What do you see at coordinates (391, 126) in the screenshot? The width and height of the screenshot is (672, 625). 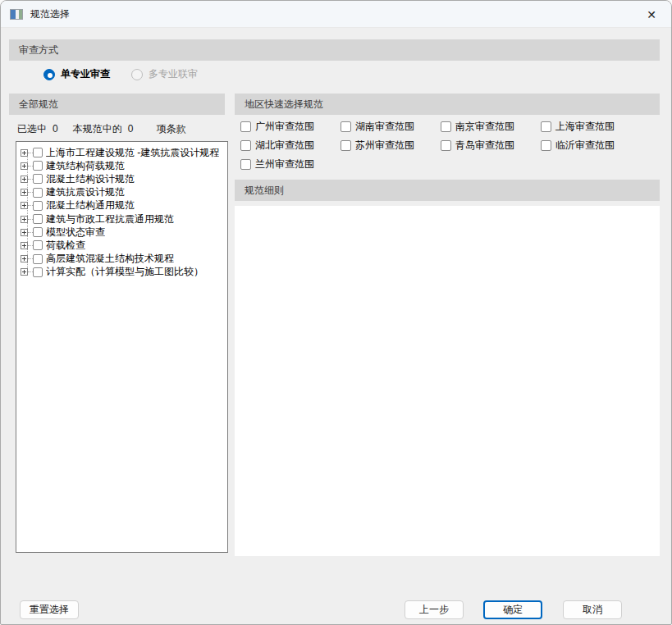 I see `region-checkbox-hunan: 湖南审查范围` at bounding box center [391, 126].